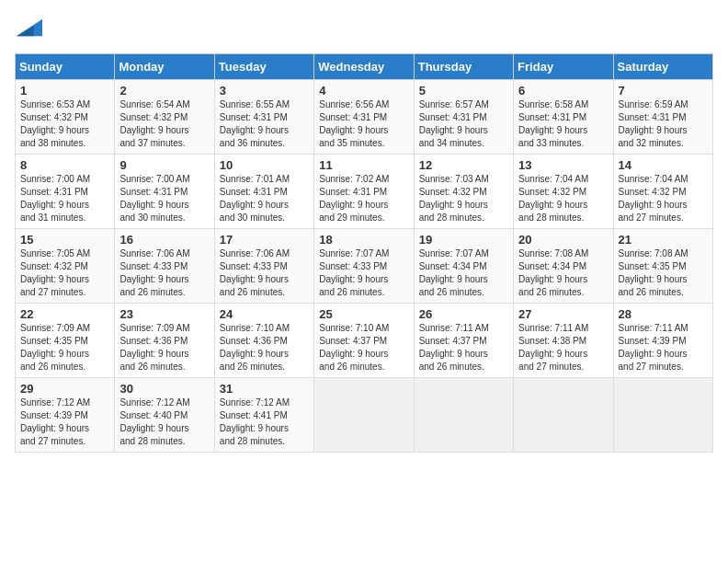  I want to click on calendar-cell: 27Sunrise: 7:11 AMSunset: 4:38 PMDayligh…, so click(563, 340).